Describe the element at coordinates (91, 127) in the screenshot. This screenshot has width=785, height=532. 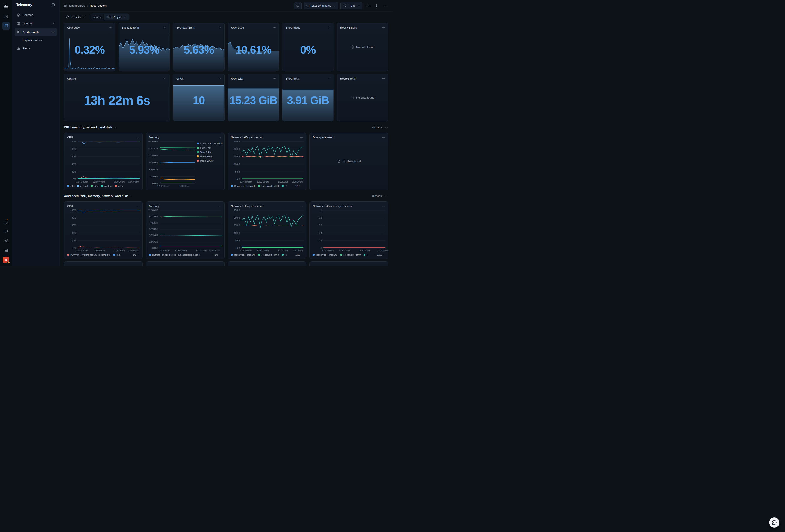
I see `section-toggle: CPU, memory, network, and disk` at that location.